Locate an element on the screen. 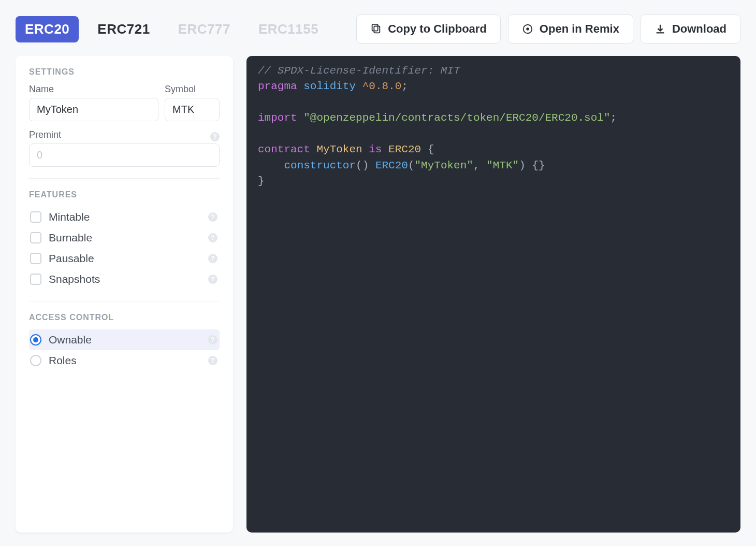 Image resolution: width=756 pixels, height=546 pixels. feature-pausable: Pausable ? is located at coordinates (124, 258).